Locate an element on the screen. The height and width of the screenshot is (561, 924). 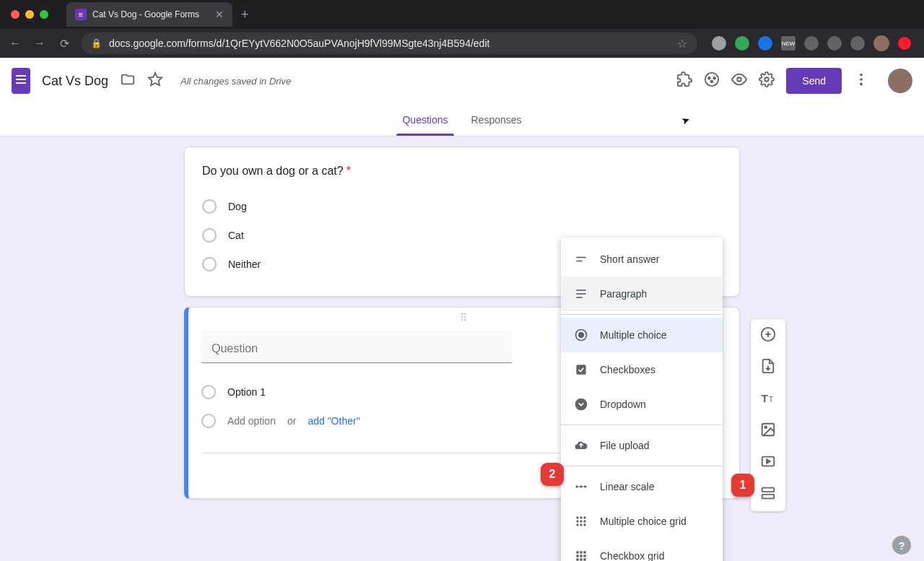
close-window-button is located at coordinates (15, 14).